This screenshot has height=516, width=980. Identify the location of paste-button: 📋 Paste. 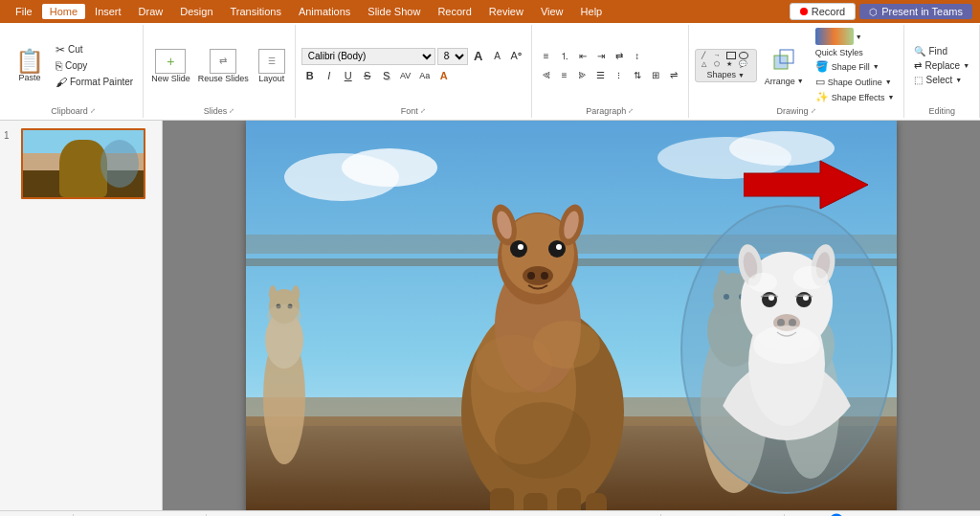
(30, 66).